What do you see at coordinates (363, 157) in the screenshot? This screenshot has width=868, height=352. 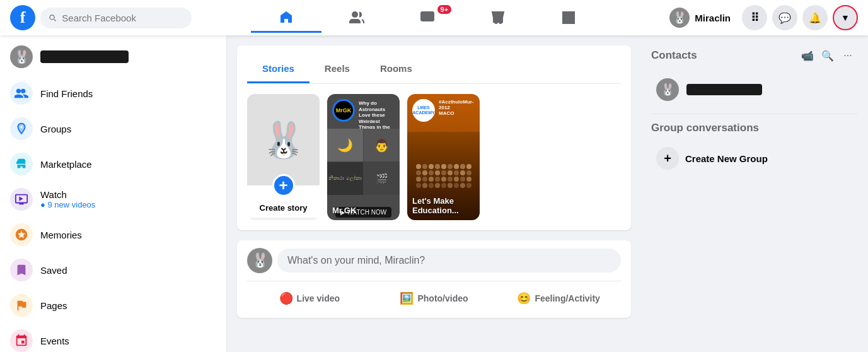 I see `story-gk-inner: MrGK Why do Astronauts Love these Weirde…` at bounding box center [363, 157].